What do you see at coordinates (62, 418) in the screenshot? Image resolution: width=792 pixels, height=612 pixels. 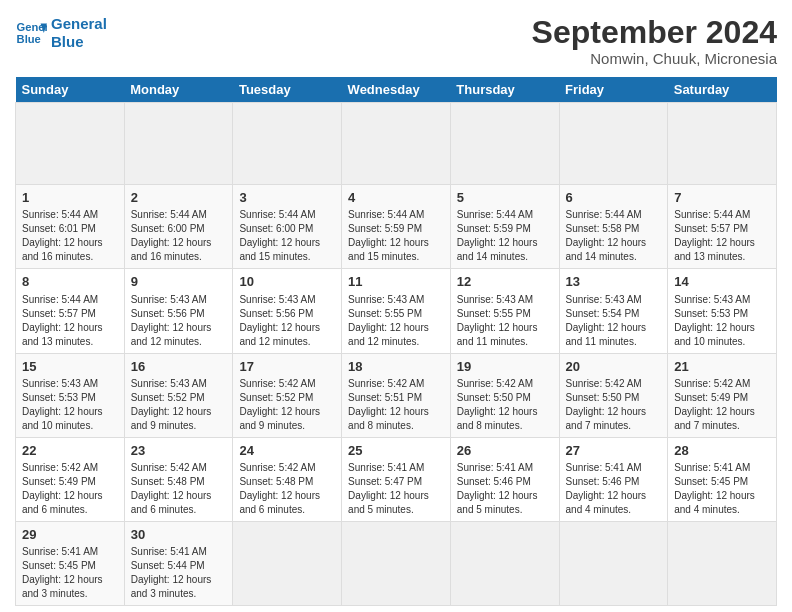 I see `daylight: Daylight: 12 hours and 10 minutes.` at bounding box center [62, 418].